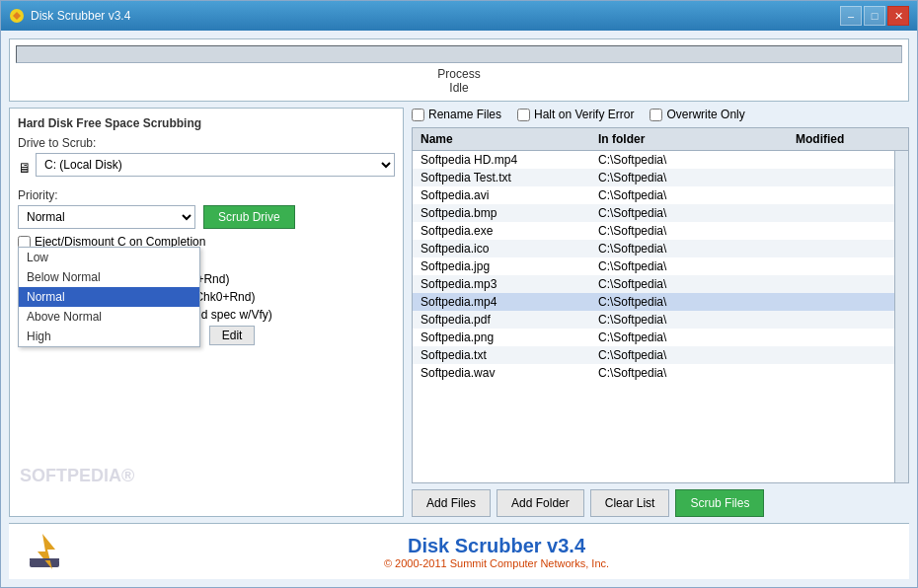  Describe the element at coordinates (541, 503) in the screenshot. I see `add-folder-button: Add Folder` at that location.